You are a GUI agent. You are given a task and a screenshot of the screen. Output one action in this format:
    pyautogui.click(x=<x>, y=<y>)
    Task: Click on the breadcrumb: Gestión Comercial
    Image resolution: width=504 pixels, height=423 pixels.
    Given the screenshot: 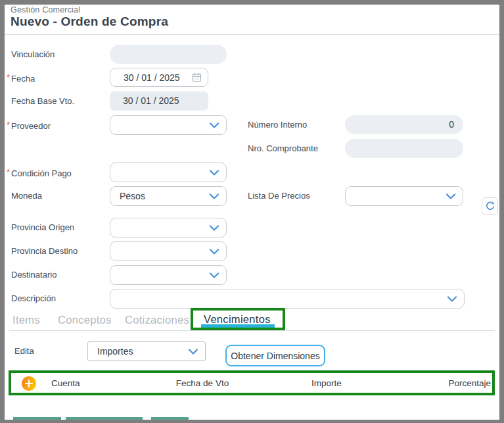 What is the action you would take?
    pyautogui.click(x=45, y=10)
    